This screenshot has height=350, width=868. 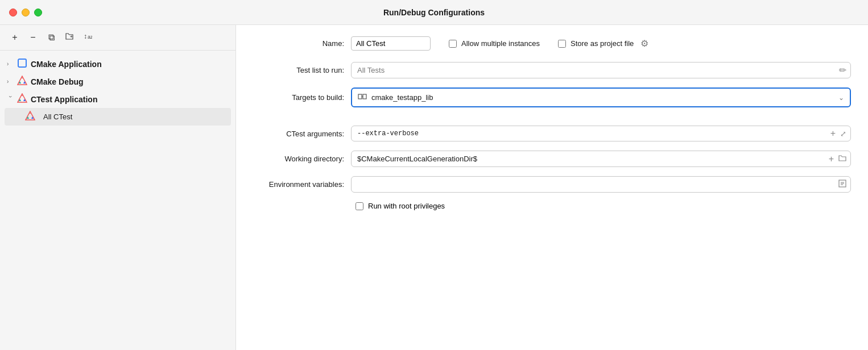 I want to click on ctest-args-field-wrapper: + ⤢, so click(x=601, y=134).